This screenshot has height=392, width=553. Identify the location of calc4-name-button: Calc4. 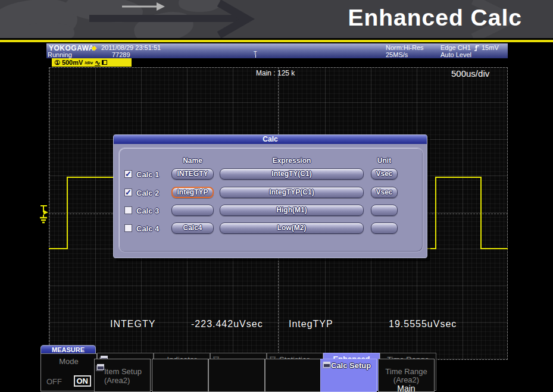
(193, 228).